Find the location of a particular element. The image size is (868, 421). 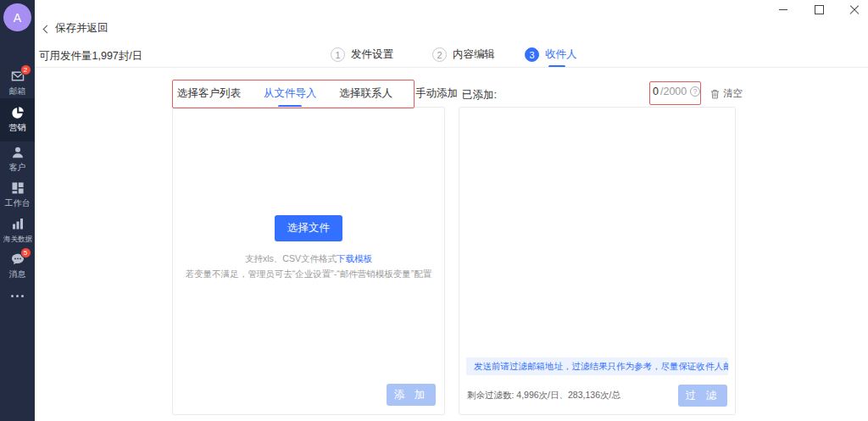

save-and-return-button: 保存并返回 is located at coordinates (76, 29).